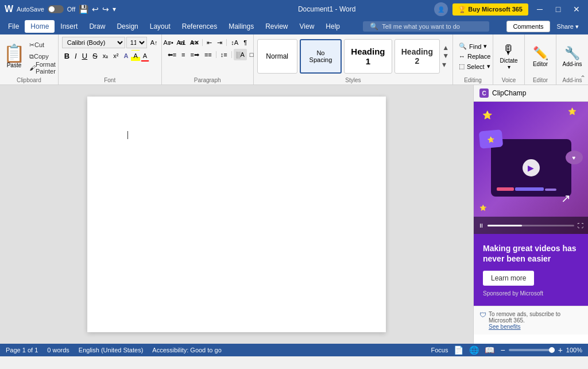  Describe the element at coordinates (277, 56) in the screenshot. I see `style-normal-button: Normal` at that location.